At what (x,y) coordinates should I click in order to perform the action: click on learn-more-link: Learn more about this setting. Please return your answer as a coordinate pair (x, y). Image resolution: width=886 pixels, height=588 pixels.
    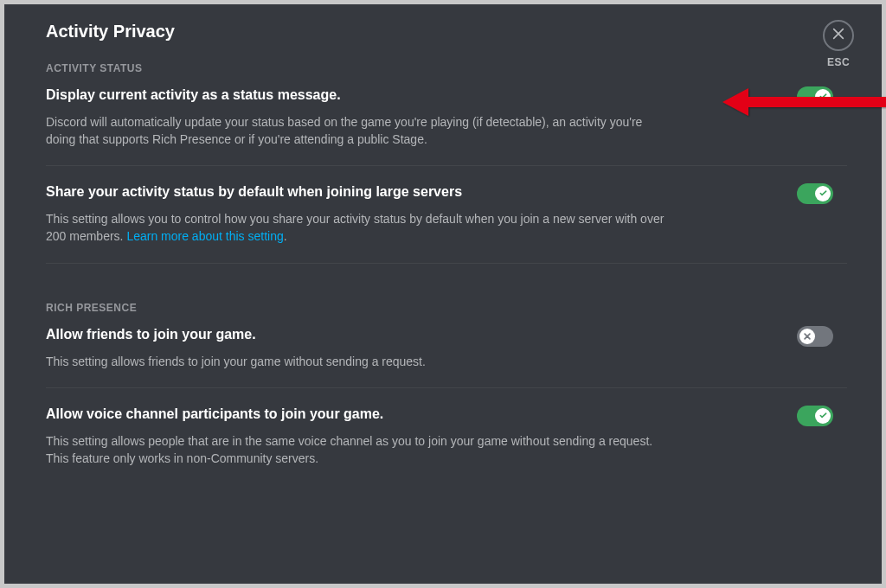
    Looking at the image, I should click on (204, 236).